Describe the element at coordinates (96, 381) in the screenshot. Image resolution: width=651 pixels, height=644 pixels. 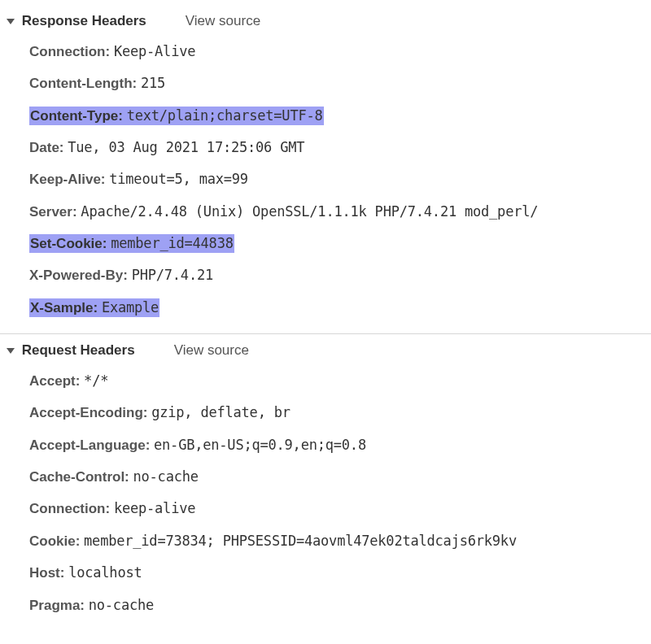
I see `header-value: */*` at that location.